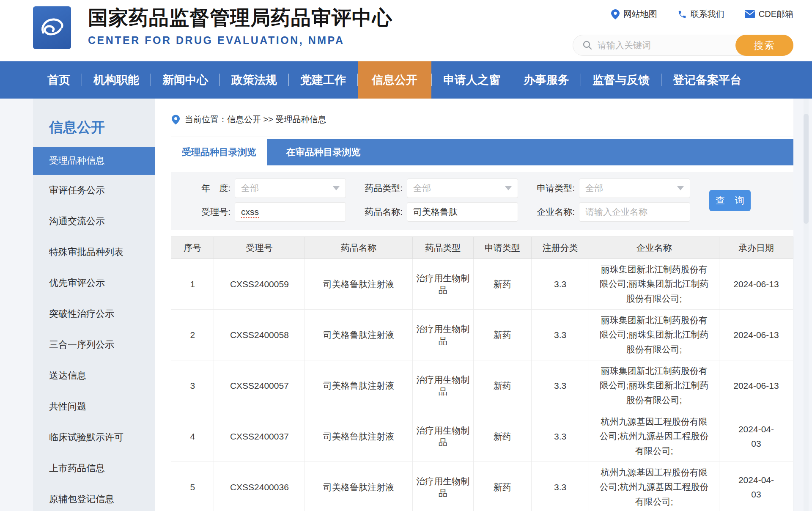  What do you see at coordinates (94, 305) in the screenshot?
I see `sidebar: 信息公开 受理品种信息 审评任务公示 沟通交流公示 特殊审批品种列表 优先审评公…` at bounding box center [94, 305].